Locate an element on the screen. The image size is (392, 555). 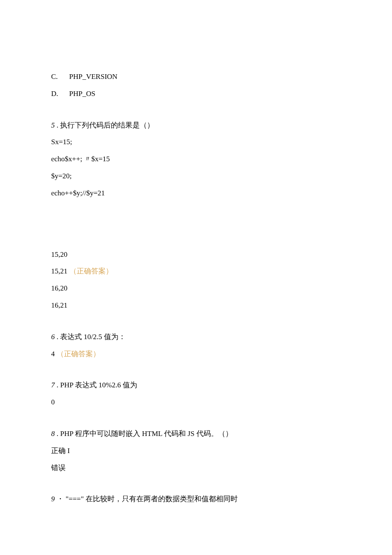
question-8: 8 . PHP 程序中可以随时嵌入 HTML 代码和 JS 代码。（） is located at coordinates (196, 434).